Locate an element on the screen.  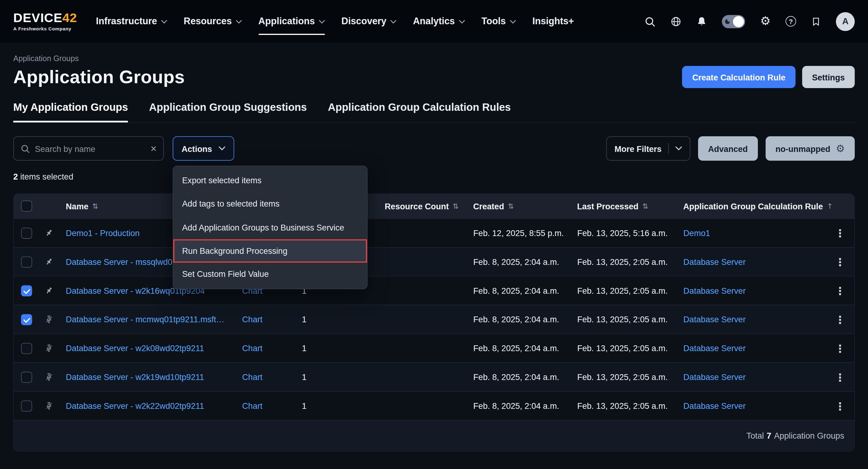
group-name-link: Database Server - w2k22wd02tp9211 is located at coordinates (135, 406).